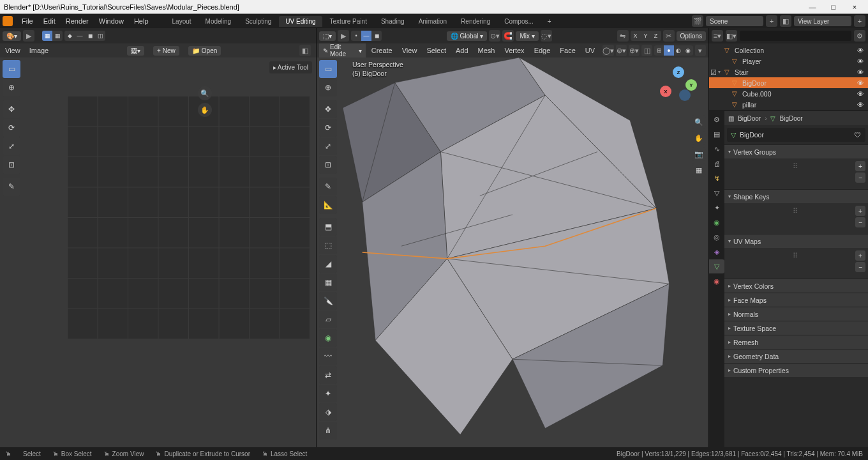 The image size is (868, 460). I want to click on uv-tool-select: ▭, so click(11, 69).